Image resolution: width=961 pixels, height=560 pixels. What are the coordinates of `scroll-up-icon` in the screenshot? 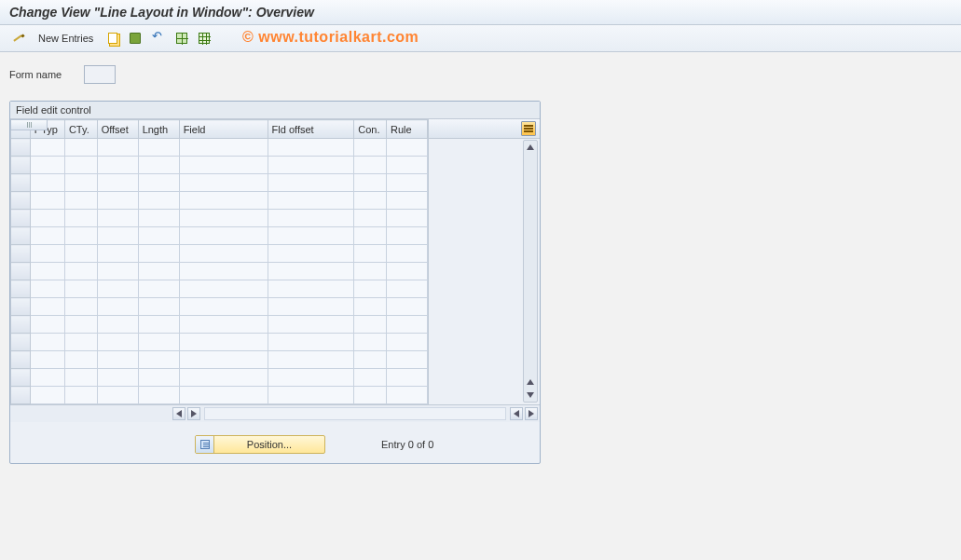 It's located at (530, 147).